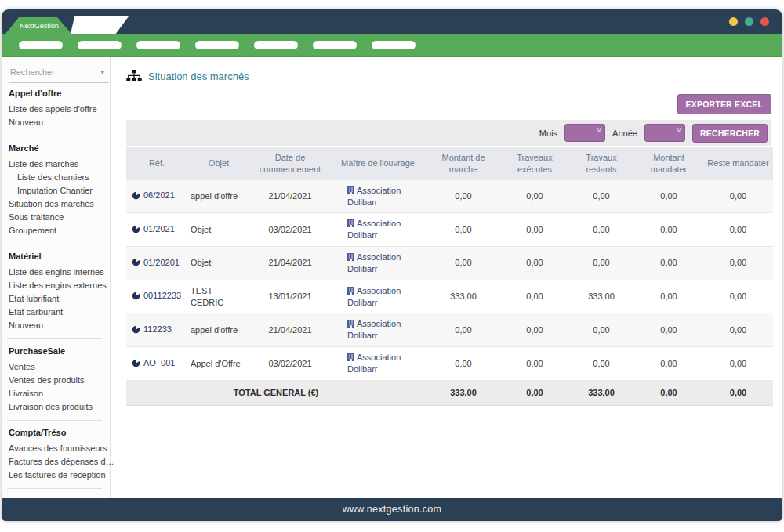 Image resolution: width=784 pixels, height=532 pixels. Describe the element at coordinates (60, 448) in the screenshot. I see `sidebar-item-avances-fournisseurs: Avances des fournisseurs` at that location.